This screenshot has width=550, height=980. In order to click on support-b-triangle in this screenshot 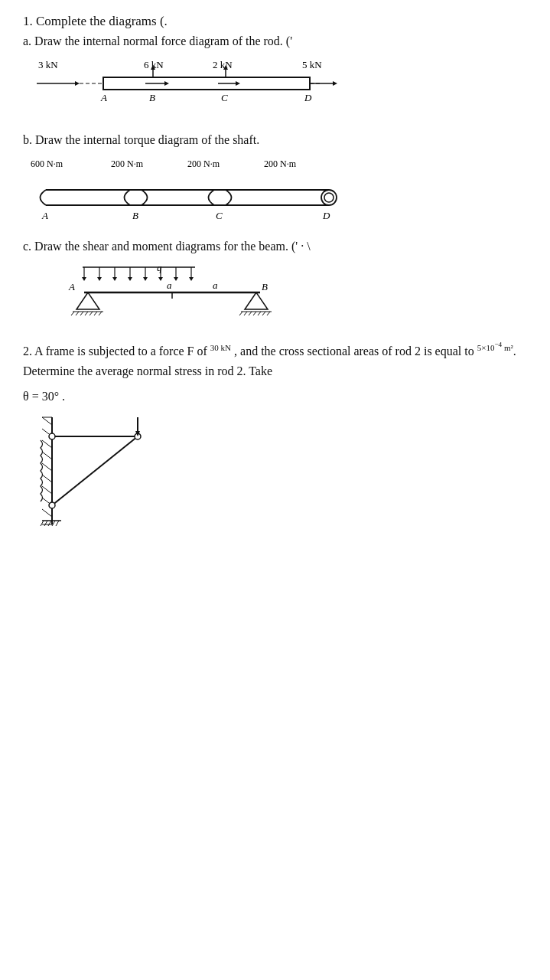, I will do `click(256, 301)`.